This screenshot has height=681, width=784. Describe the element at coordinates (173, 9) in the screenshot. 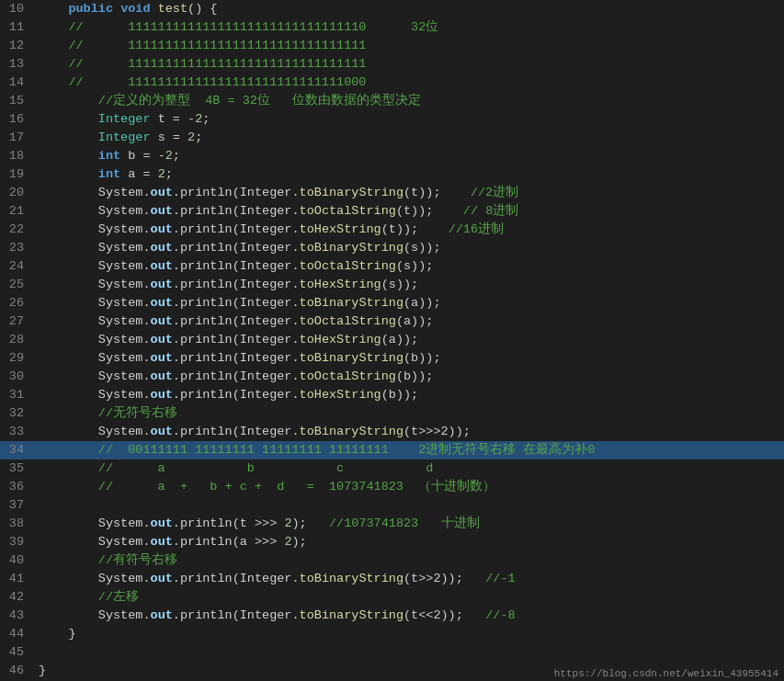

I see `token-fn: test` at that location.